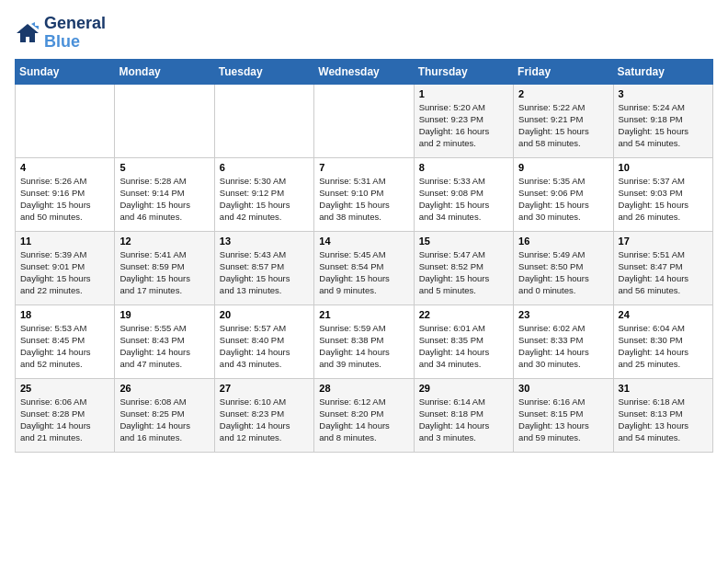 The width and height of the screenshot is (728, 563). Describe the element at coordinates (563, 72) in the screenshot. I see `col-header-friday: Friday` at that location.